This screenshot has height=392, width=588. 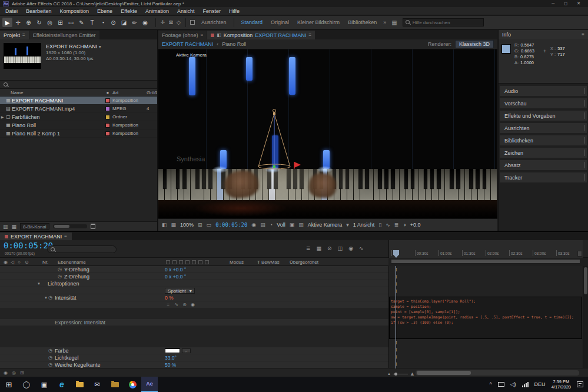 I want to click on exposure-value: +0.0, so click(x=416, y=225).